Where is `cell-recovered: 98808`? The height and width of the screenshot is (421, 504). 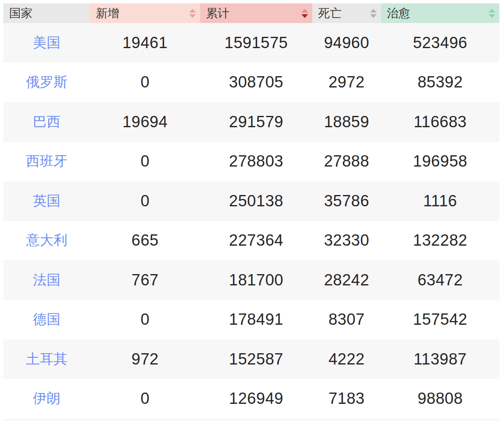 cell-recovered: 98808 is located at coordinates (440, 399).